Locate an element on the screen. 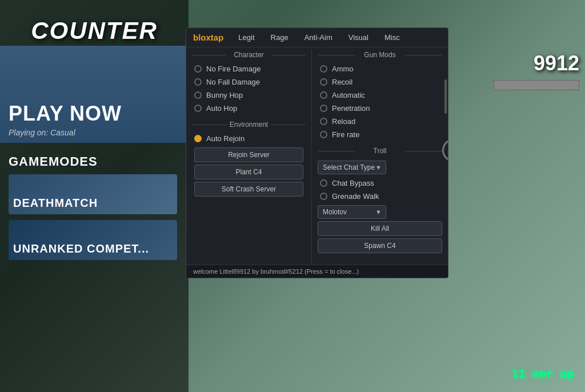 The height and width of the screenshot is (392, 585). troll-section: Troll Select Chat Type ▼ Chat Bypass is located at coordinates (380, 198).